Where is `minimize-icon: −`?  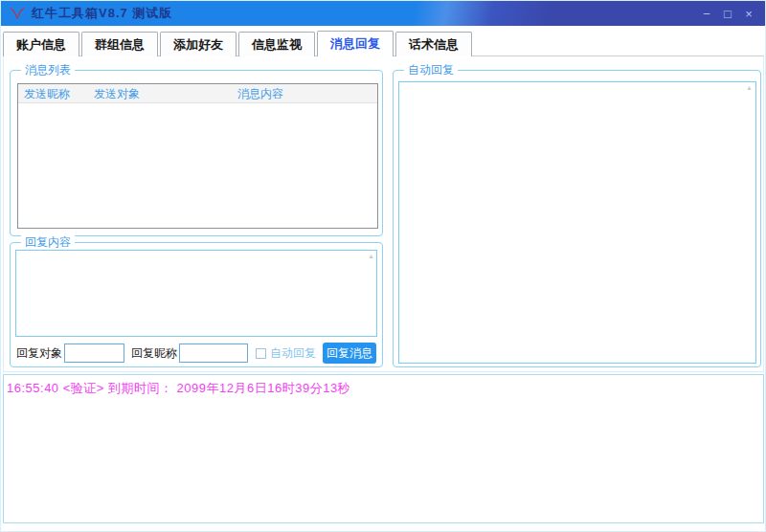 minimize-icon: − is located at coordinates (707, 13).